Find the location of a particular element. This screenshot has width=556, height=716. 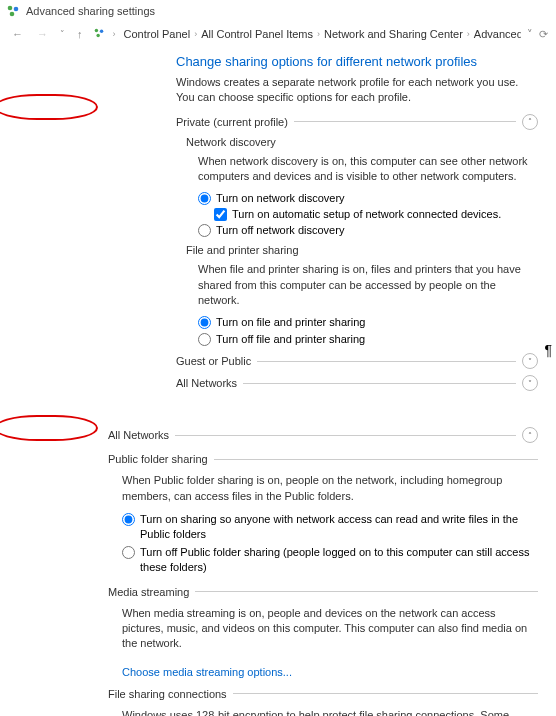

annotation-circle-allnetworks is located at coordinates (49, 428).